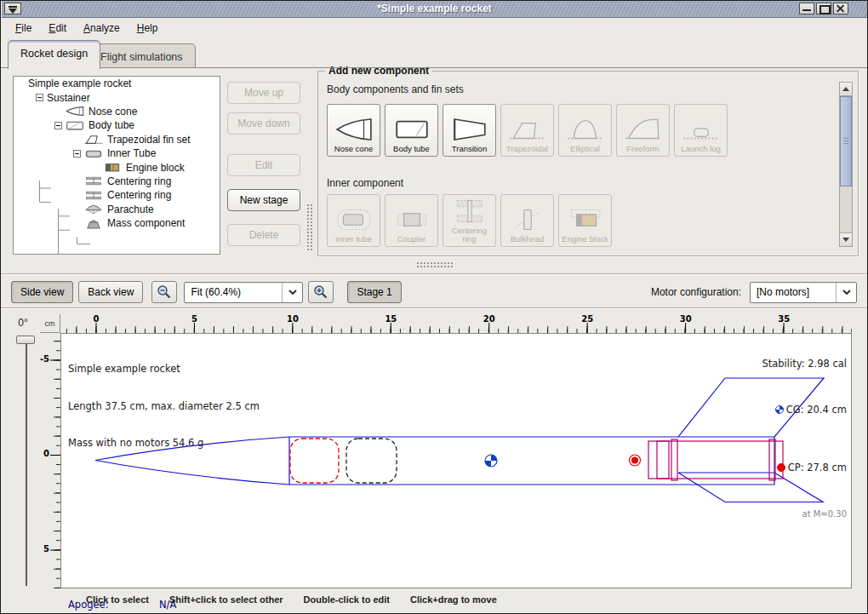  Describe the element at coordinates (243, 293) in the screenshot. I see `zoom-level-combo: Fit (60.4%)` at that location.